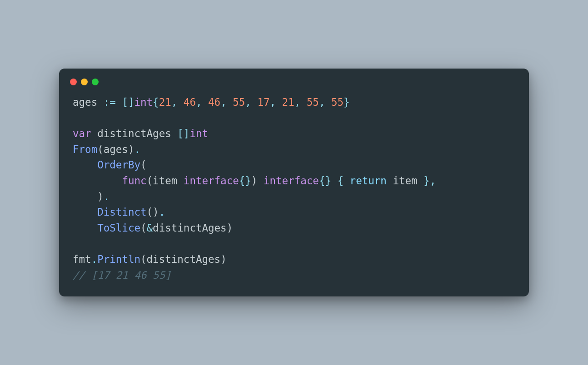 Image resolution: width=588 pixels, height=365 pixels. What do you see at coordinates (95, 82) in the screenshot?
I see `maximize-icon` at bounding box center [95, 82].